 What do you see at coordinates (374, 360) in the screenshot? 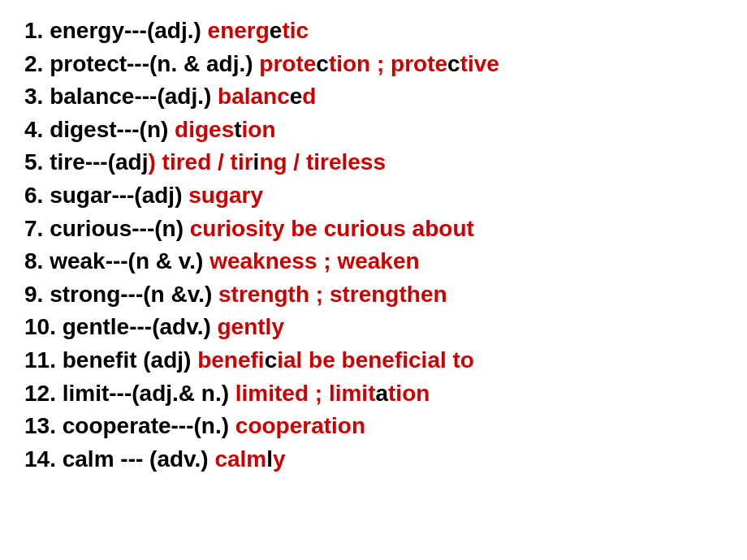
I see `word-line-11: 11. benefit (adj) beneficial be benefici…` at bounding box center [374, 360].